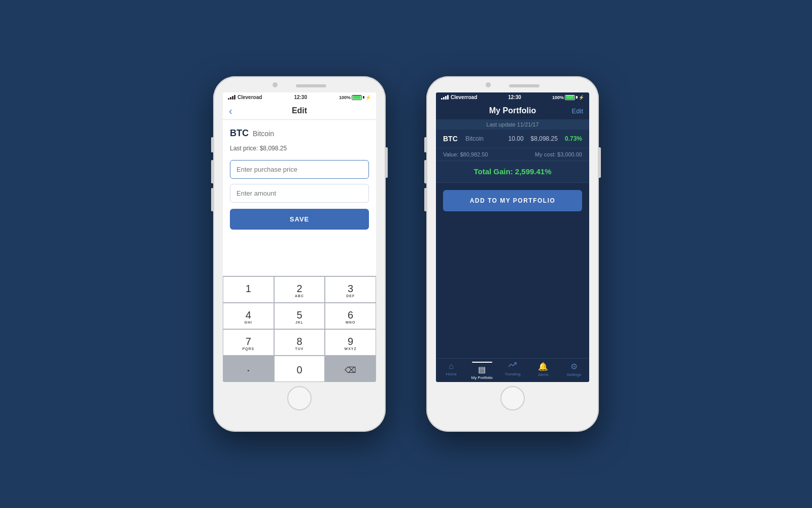 The height and width of the screenshot is (508, 812). I want to click on battery-indicator-2: 100% ⚡, so click(568, 98).